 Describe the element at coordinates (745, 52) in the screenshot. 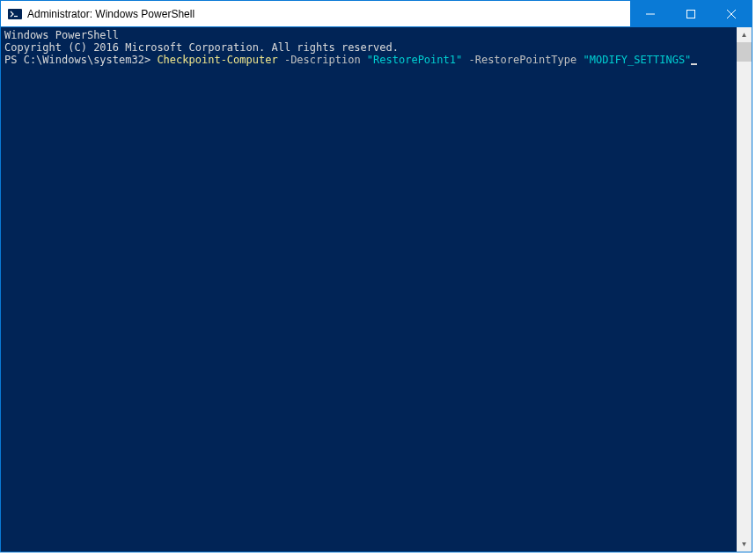

I see `scroll-thumb` at that location.